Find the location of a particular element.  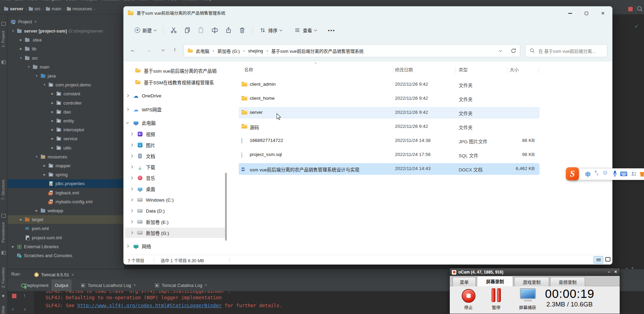

column-header-size: 大小 is located at coordinates (514, 69).